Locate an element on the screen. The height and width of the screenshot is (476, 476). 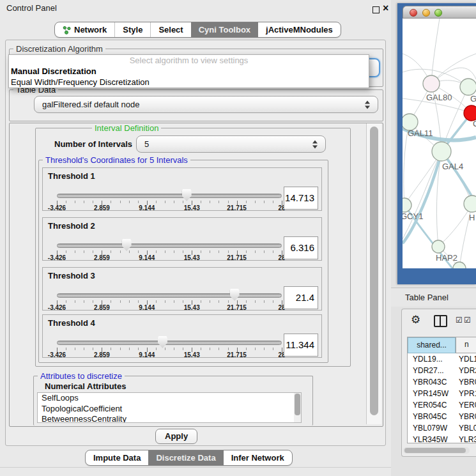
network-canvas: GAL80GACGAL11GAL4GCY1HHAP2 is located at coordinates (440, 143).